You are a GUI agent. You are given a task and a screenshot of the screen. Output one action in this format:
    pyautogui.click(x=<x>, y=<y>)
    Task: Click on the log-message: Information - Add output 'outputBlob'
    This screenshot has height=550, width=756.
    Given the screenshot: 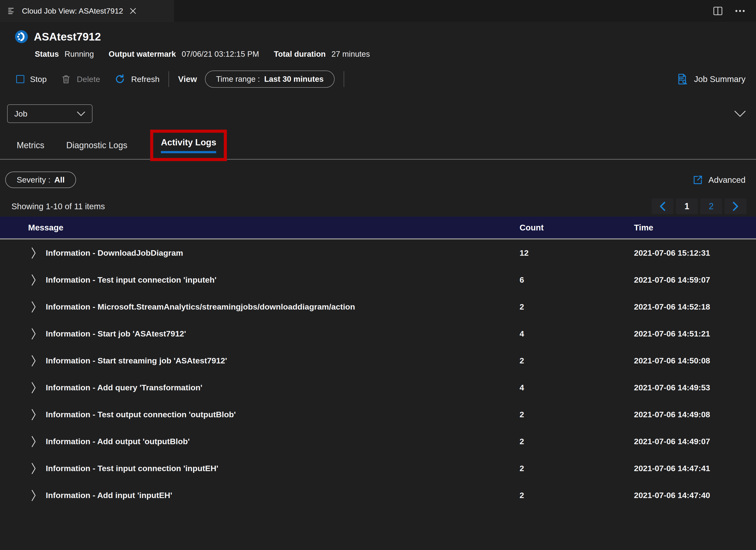 What is the action you would take?
    pyautogui.click(x=118, y=441)
    